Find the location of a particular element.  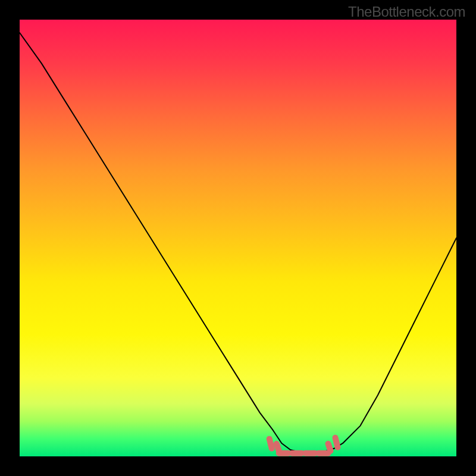

watermark: TheBottleneck.com is located at coordinates (407, 12).